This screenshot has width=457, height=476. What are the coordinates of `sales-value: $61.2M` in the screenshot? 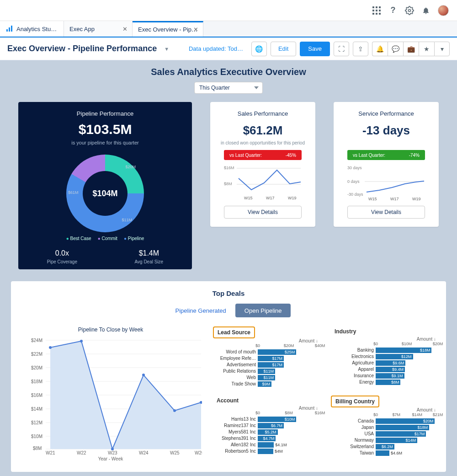 It's located at (263, 131).